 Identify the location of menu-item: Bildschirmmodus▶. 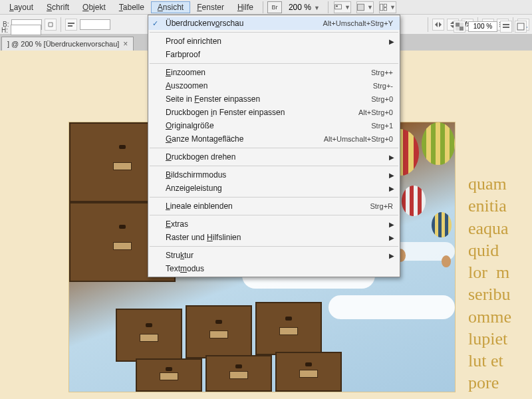
(274, 175).